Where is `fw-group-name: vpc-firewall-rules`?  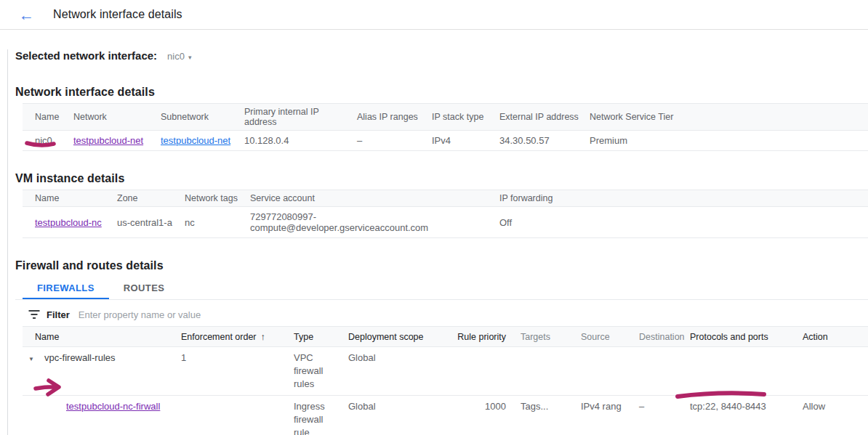
fw-group-name: vpc-firewall-rules is located at coordinates (80, 357).